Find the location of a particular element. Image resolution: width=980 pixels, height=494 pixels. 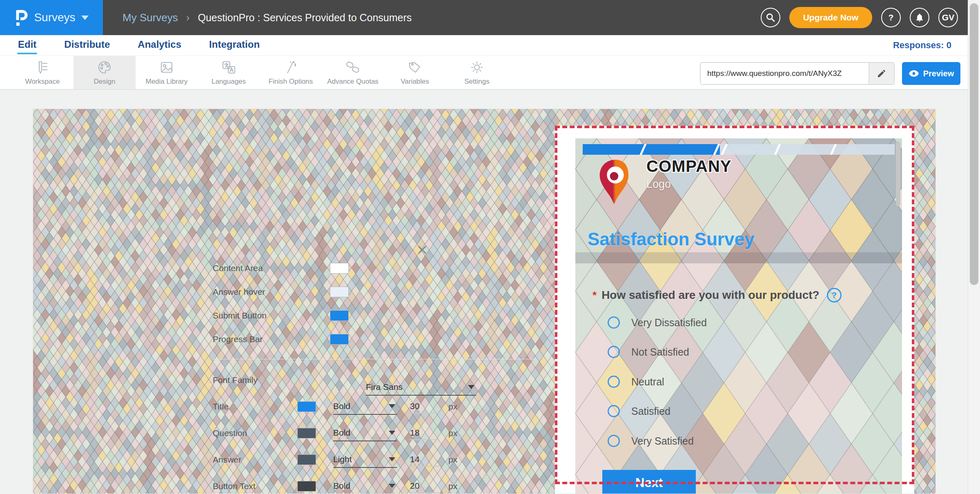

color-row-label: Progress Bar is located at coordinates (271, 339).